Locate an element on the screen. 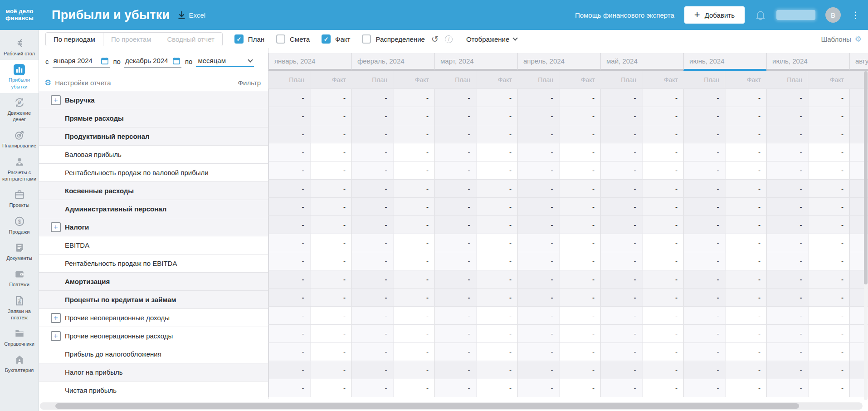 The image size is (868, 411). plan-fact-subheader: ПланФакт is located at coordinates (725, 80).